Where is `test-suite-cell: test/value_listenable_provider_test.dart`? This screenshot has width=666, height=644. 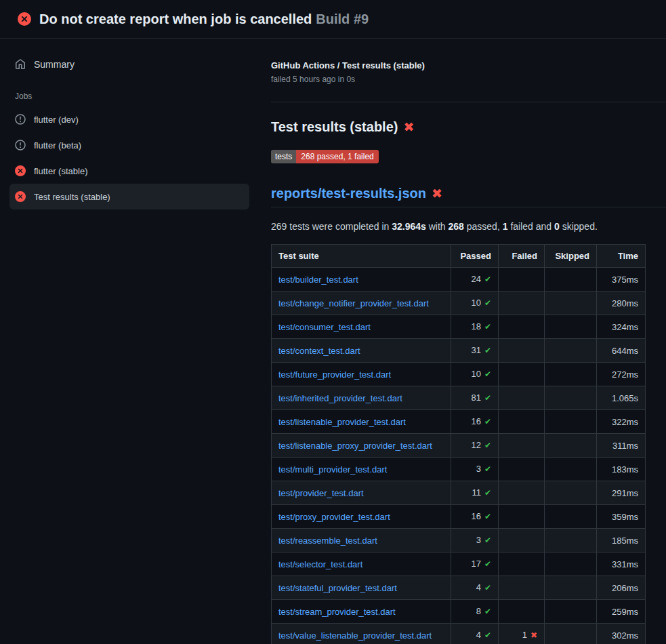 test-suite-cell: test/value_listenable_provider_test.dart is located at coordinates (362, 634).